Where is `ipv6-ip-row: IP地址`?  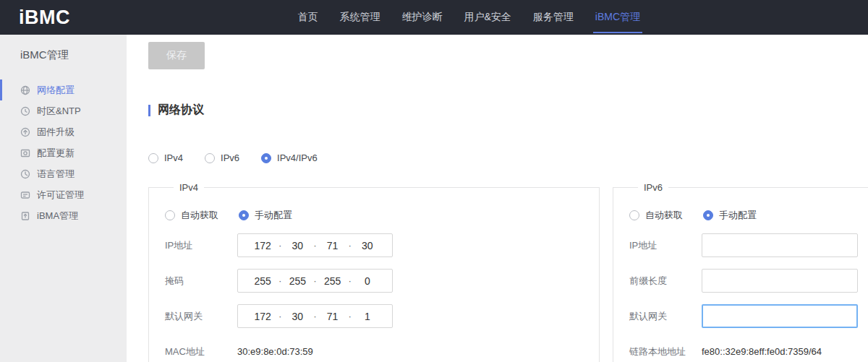 ipv6-ip-row: IP地址 is located at coordinates (749, 246).